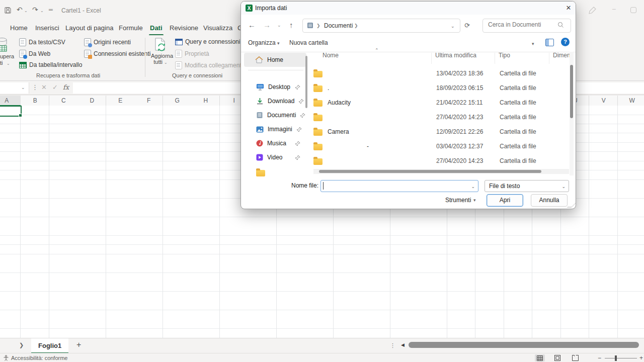  I want to click on resize-grip, so click(572, 205).